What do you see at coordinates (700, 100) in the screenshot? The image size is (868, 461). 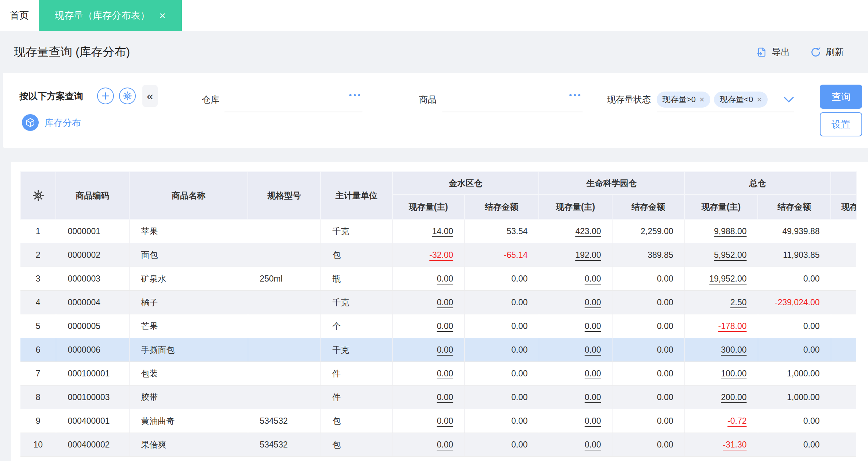 I see `stock-status-field: 现存量状态 现存量>0 × 现存量<0 ×` at bounding box center [700, 100].